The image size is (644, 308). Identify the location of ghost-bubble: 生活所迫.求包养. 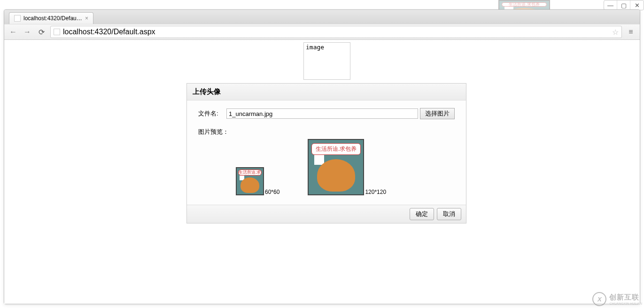
(524, 5).